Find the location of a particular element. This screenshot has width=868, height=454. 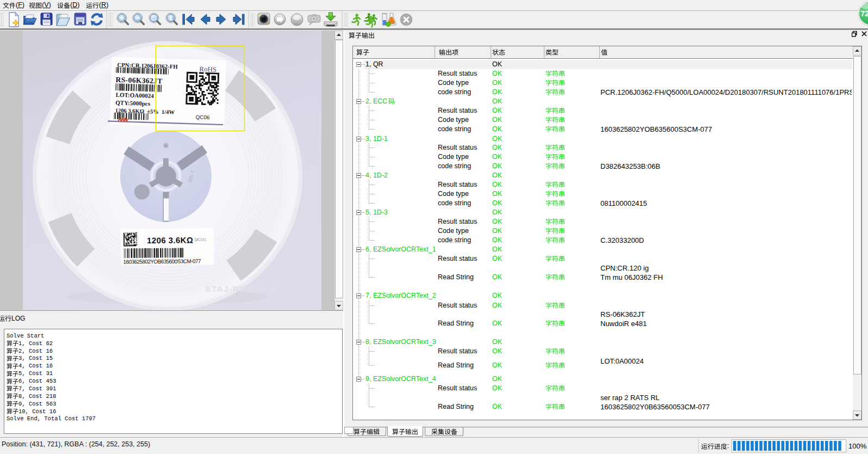

svg-text: 1206 3.6KΩ is located at coordinates (170, 240).